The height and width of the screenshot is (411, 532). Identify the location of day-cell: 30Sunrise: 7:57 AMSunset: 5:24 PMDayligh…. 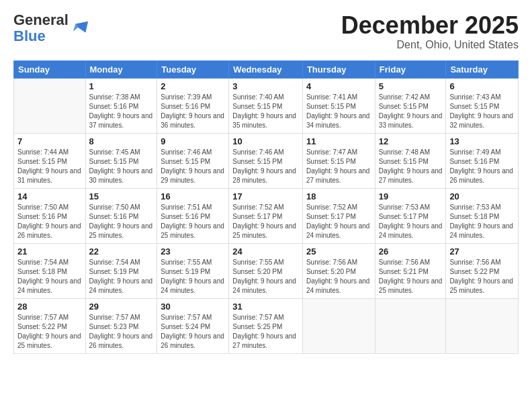
(193, 326).